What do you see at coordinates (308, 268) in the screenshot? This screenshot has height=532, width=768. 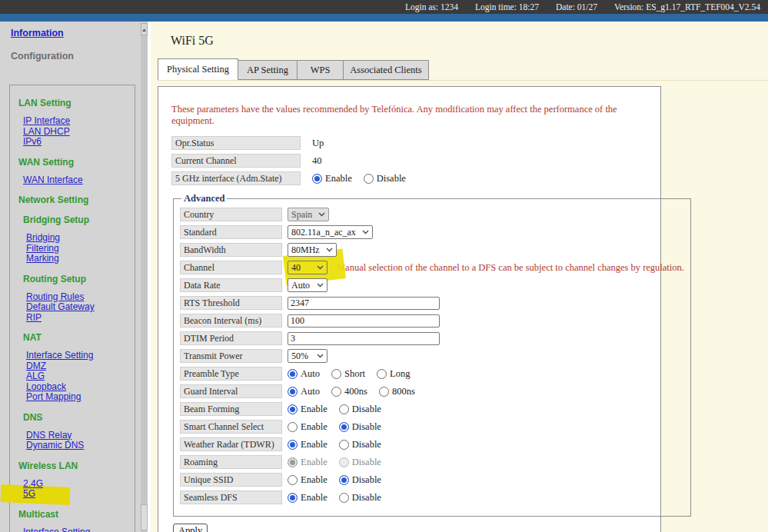 I see `select-channel: 40` at bounding box center [308, 268].